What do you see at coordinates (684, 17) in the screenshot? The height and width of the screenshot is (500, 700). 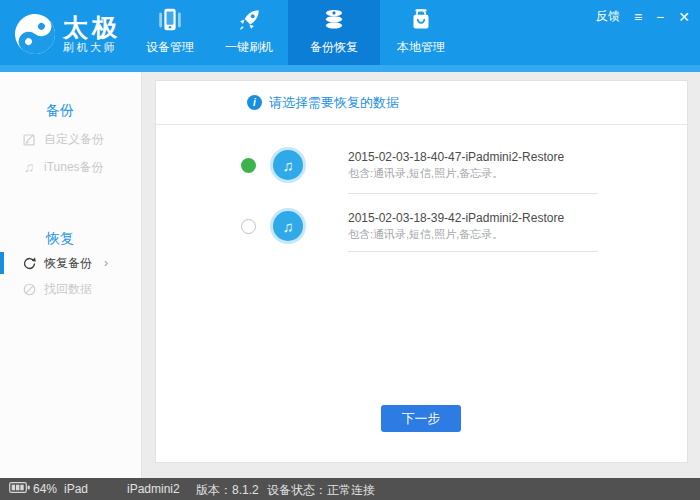 I see `close-icon: ✕` at bounding box center [684, 17].